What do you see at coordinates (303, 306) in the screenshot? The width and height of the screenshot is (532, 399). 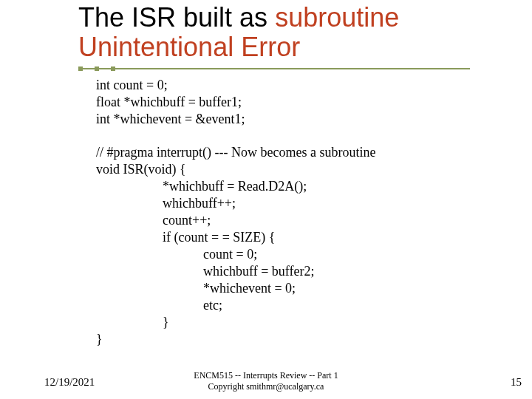 I see `code-line: etc;` at bounding box center [303, 306].